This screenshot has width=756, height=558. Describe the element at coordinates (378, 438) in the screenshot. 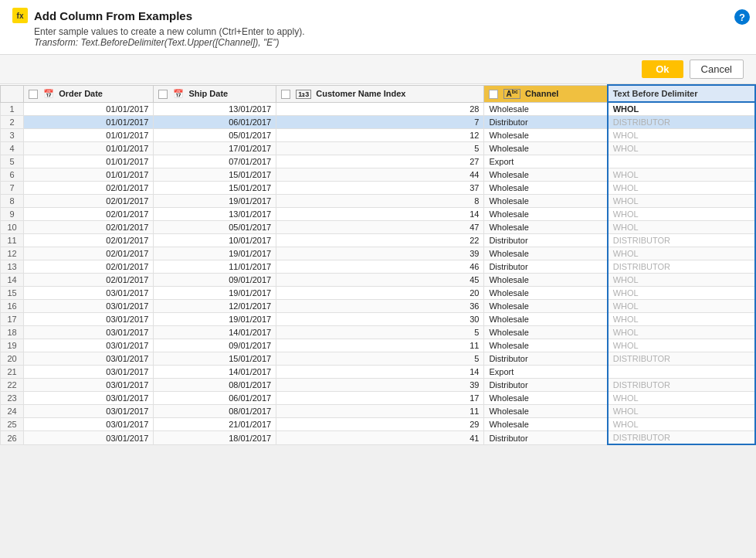

I see `table-row: 2603/01/201718/01/201741DistributorDISTR…` at that location.